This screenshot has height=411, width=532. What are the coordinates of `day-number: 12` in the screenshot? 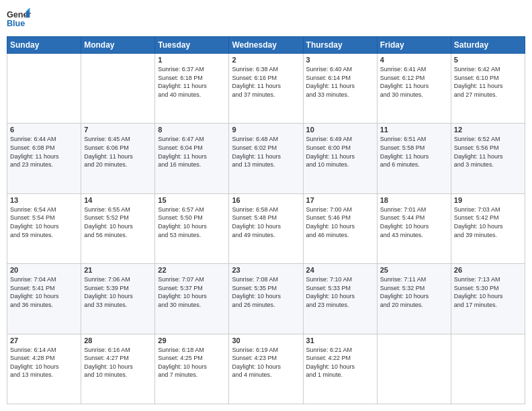 It's located at (488, 130).